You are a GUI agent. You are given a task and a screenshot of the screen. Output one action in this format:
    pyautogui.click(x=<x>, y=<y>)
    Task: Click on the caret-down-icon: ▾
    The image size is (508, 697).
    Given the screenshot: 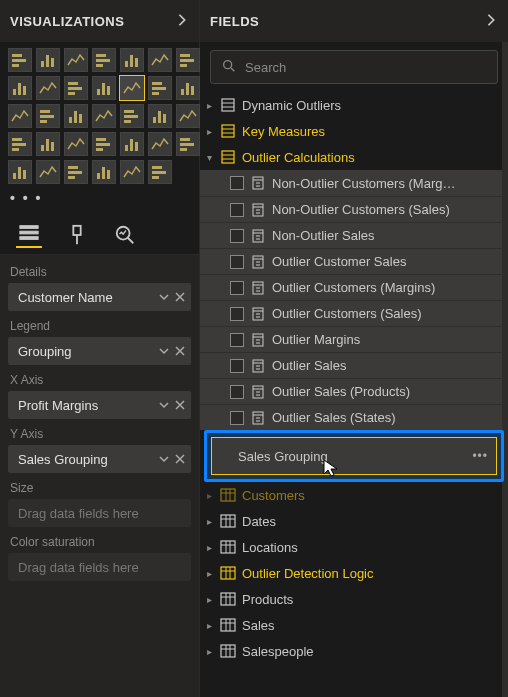 What is the action you would take?
    pyautogui.click(x=209, y=158)
    